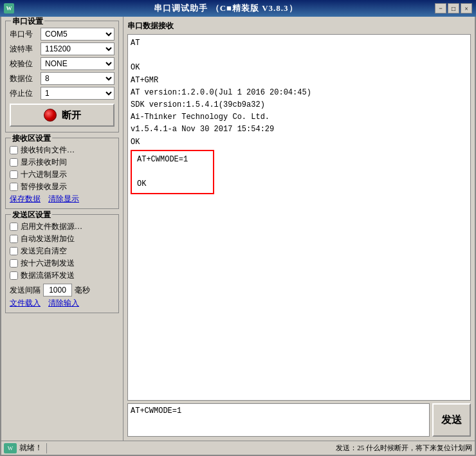 The image size is (476, 456). Describe the element at coordinates (48, 239) in the screenshot. I see `send-cb2-label: 自动发送附加位` at that location.